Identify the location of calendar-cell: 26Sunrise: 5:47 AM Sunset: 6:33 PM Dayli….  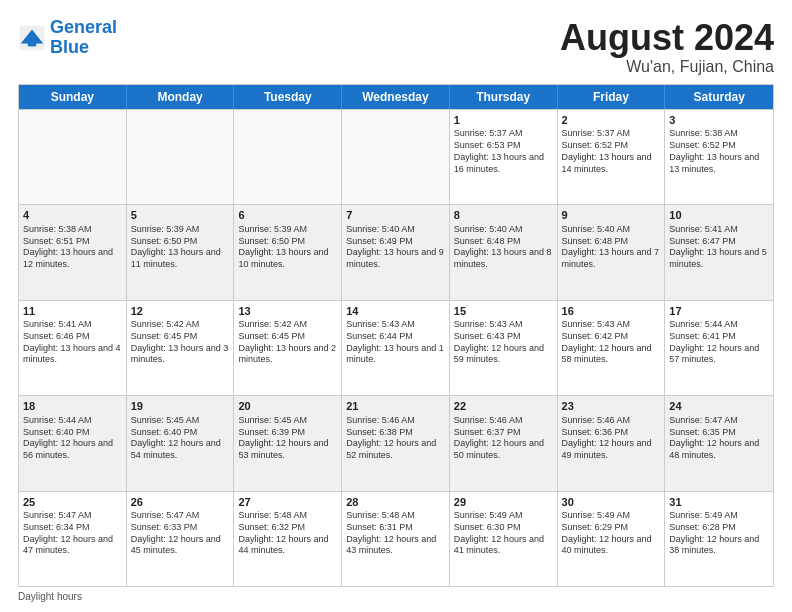
(181, 539).